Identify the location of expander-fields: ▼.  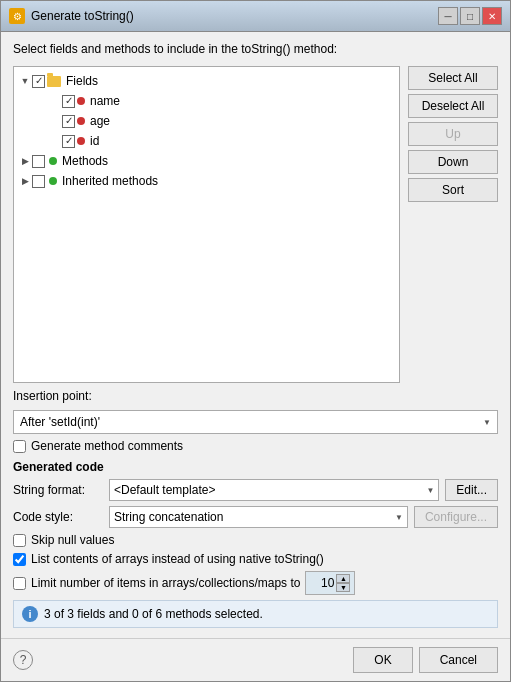
(25, 81).